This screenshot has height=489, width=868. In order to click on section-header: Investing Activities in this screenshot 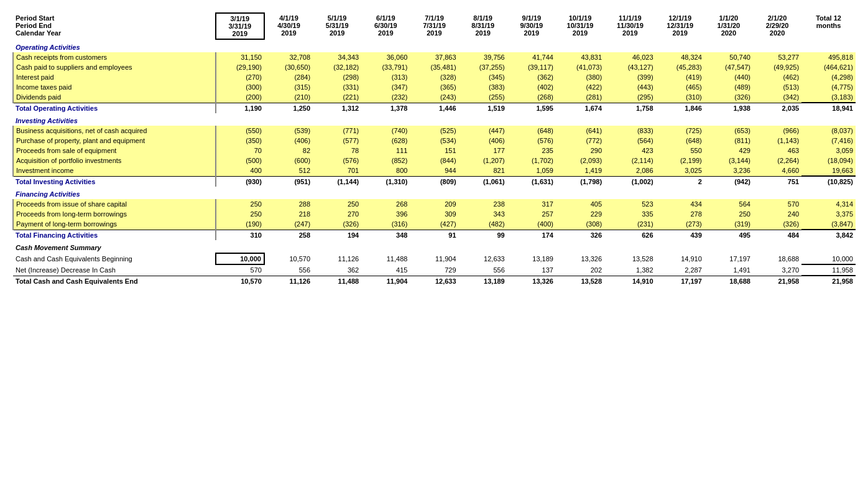, I will do `click(434, 119)`.